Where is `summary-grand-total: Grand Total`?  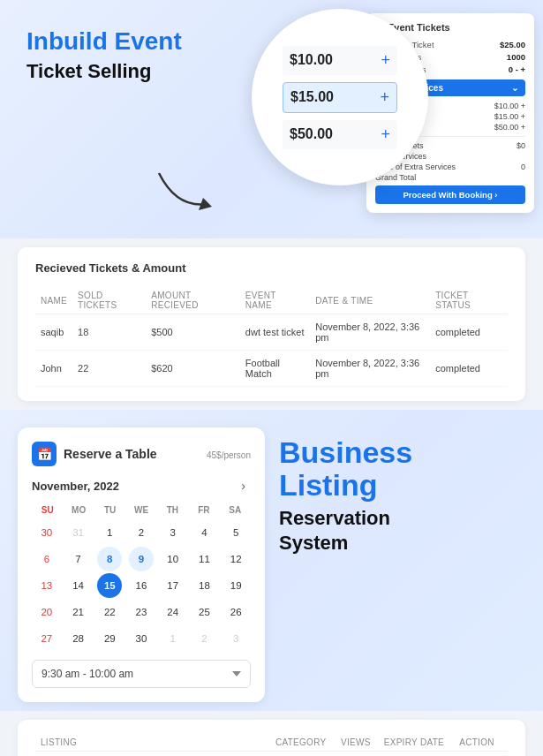 summary-grand-total: Grand Total is located at coordinates (450, 178).